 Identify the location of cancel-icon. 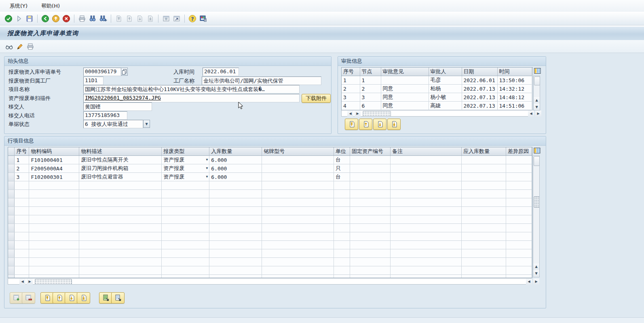
(66, 19).